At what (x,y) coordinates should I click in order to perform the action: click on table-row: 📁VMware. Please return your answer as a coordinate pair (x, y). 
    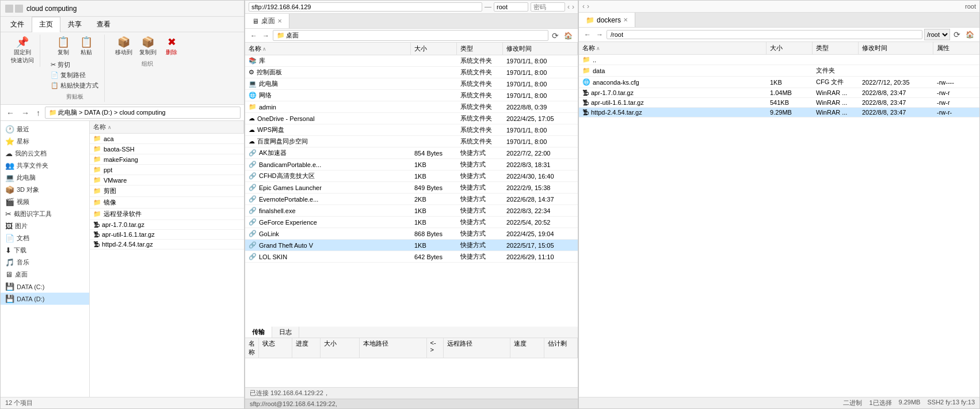
    Looking at the image, I should click on (167, 180).